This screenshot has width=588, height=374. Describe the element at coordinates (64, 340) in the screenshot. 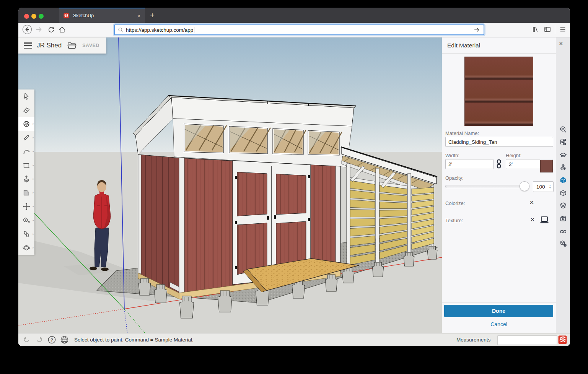

I see `globe-icon` at that location.